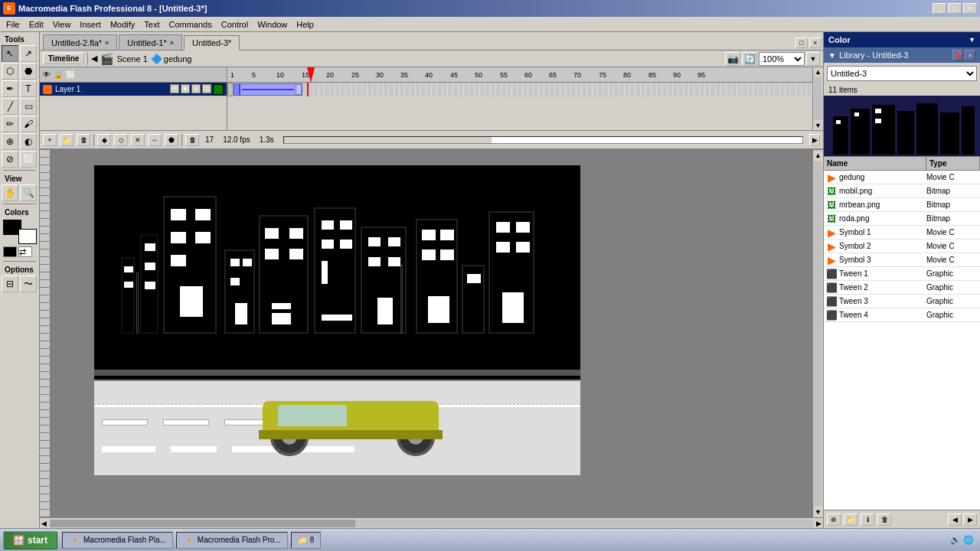 The image size is (980, 551). I want to click on motion-tween-btn: ↔, so click(155, 140).